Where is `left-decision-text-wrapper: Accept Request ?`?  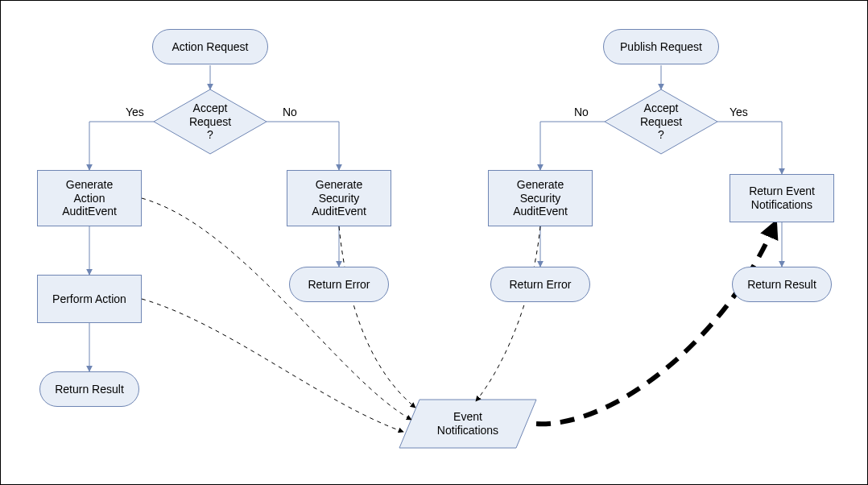
left-decision-text-wrapper: Accept Request ? is located at coordinates (210, 122).